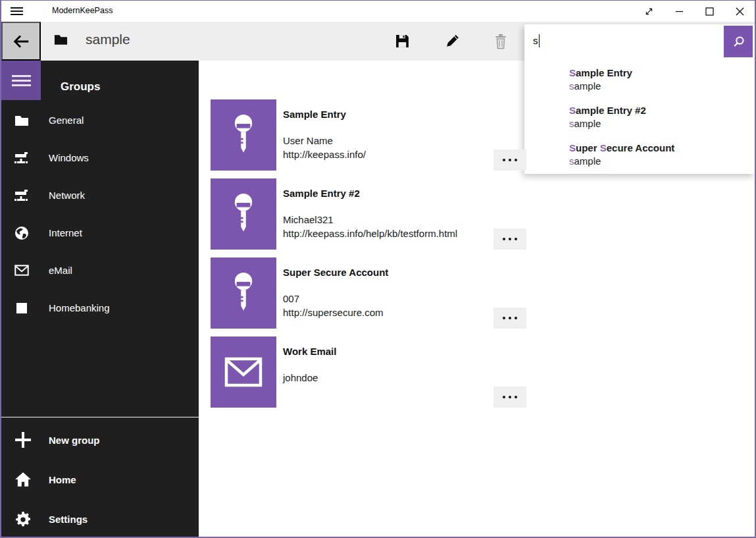 This screenshot has width=756, height=538. Describe the element at coordinates (108, 40) in the screenshot. I see `database-name: sample` at that location.